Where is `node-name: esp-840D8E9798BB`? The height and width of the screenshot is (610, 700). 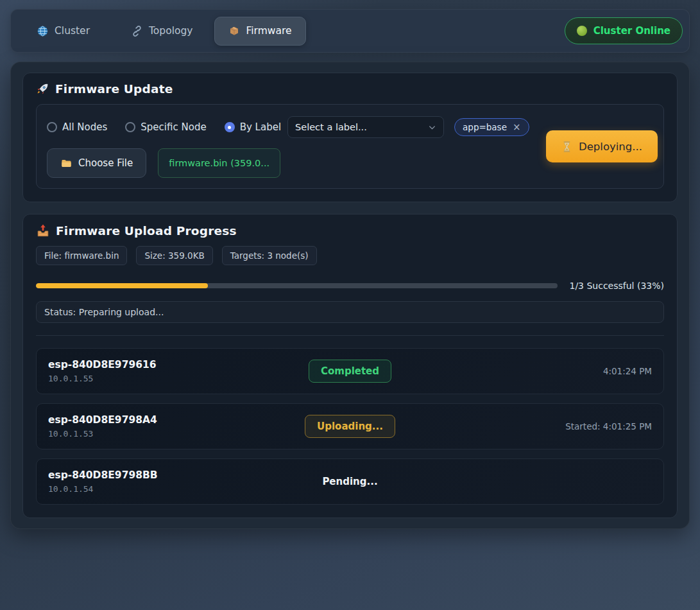 node-name: esp-840D8E9798BB is located at coordinates (185, 475).